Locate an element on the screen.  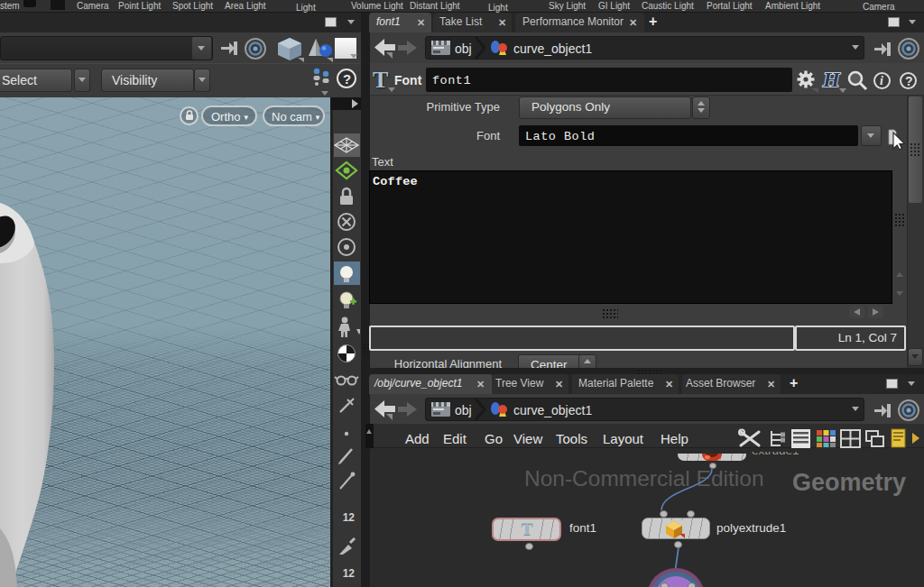
svg-text: H is located at coordinates (832, 79).